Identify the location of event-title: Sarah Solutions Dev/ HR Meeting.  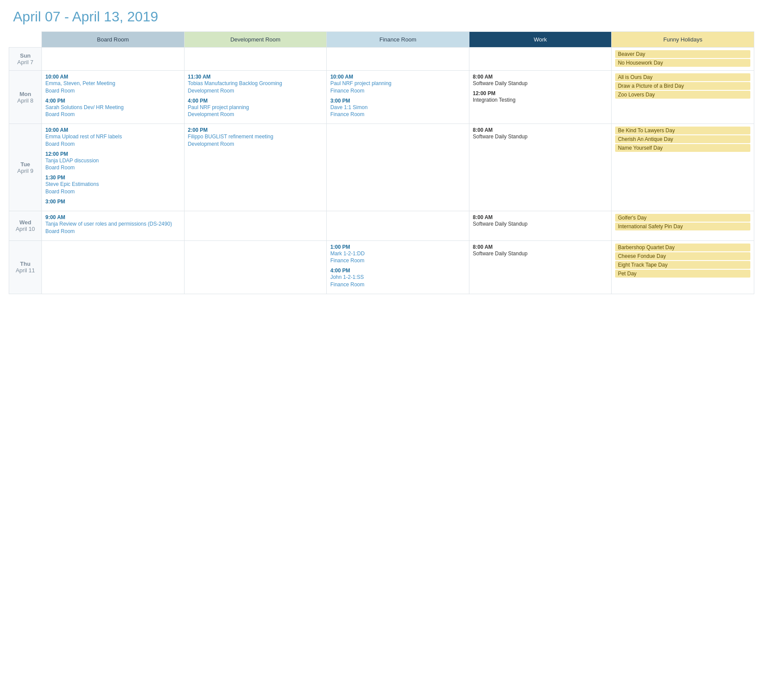
(85, 107).